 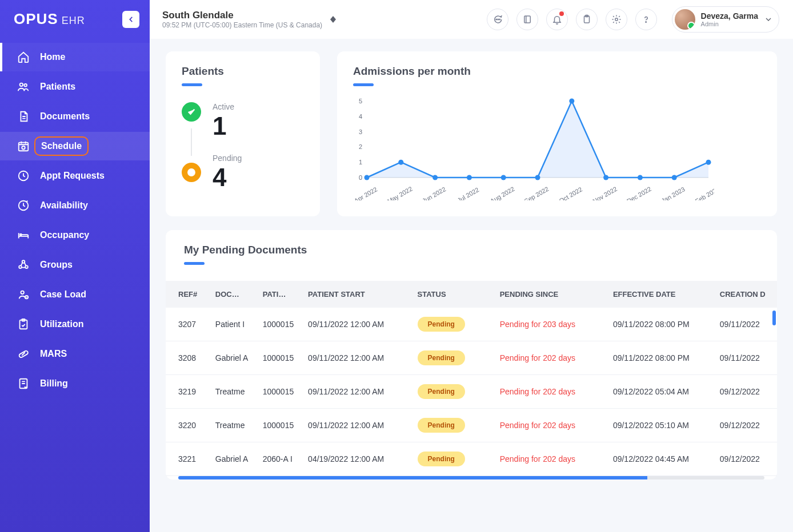 What do you see at coordinates (471, 324) in the screenshot?
I see `table-row: 3207Patient I100001509/11/2022 12:00 AMP…` at bounding box center [471, 324].